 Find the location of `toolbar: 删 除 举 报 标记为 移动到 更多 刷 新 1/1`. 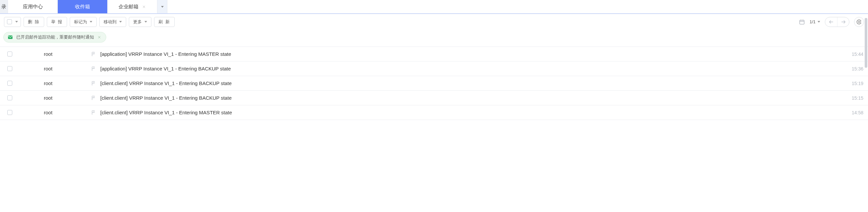

toolbar: 删 除 举 报 标记为 移动到 更多 刷 新 1/1 is located at coordinates (434, 22).